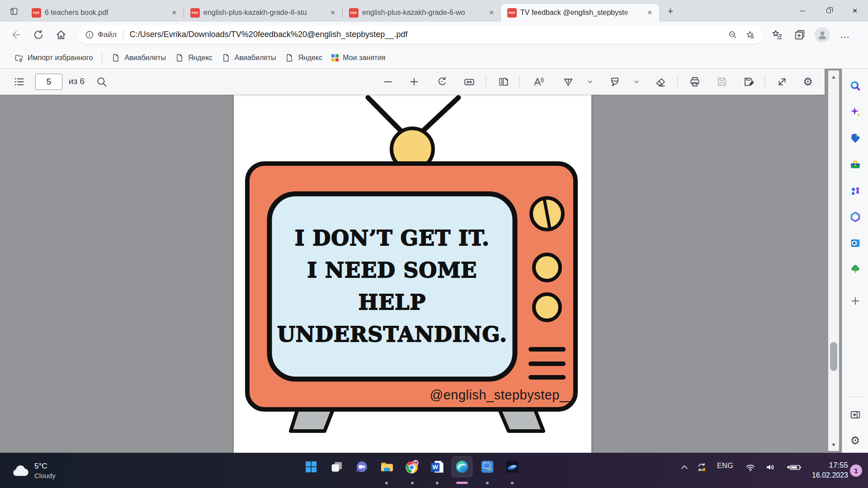 The width and height of the screenshot is (868, 488). Describe the element at coordinates (568, 82) in the screenshot. I see `draw-button` at that location.